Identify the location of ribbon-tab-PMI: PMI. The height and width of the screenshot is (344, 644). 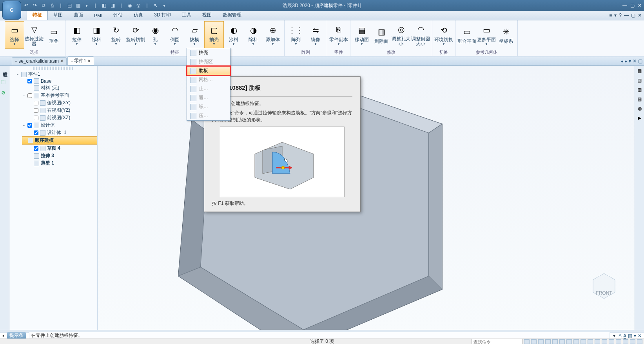
(98, 16).